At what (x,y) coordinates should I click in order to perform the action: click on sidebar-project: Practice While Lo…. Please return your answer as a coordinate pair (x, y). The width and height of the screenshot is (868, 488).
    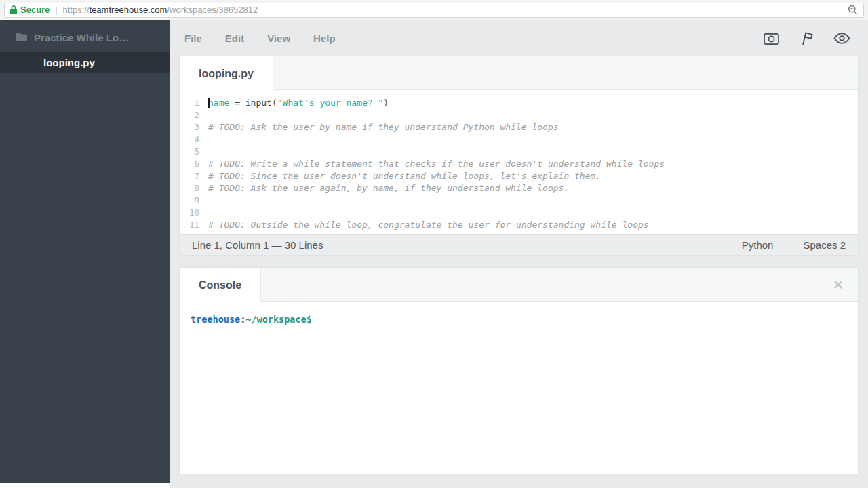
    Looking at the image, I should click on (85, 37).